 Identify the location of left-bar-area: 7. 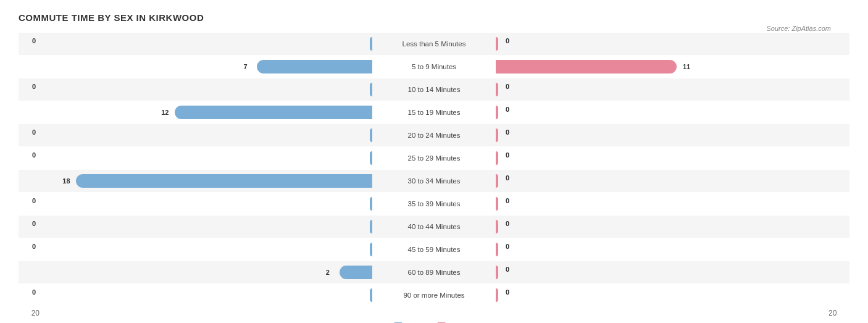
(207, 67).